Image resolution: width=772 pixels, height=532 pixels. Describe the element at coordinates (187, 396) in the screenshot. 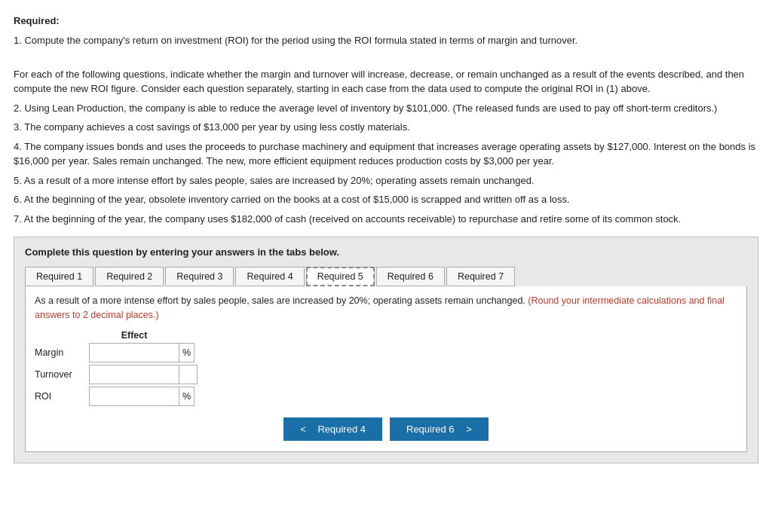

I see `roi-pct: %` at that location.